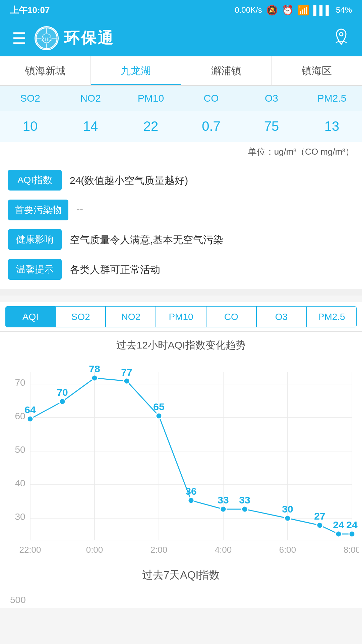 Image resolution: width=362 pixels, height=644 pixels. Describe the element at coordinates (181, 317) in the screenshot. I see `chart-tabs: AQI SO2 NO2 PM10 CO O3 PM2.5` at that location.